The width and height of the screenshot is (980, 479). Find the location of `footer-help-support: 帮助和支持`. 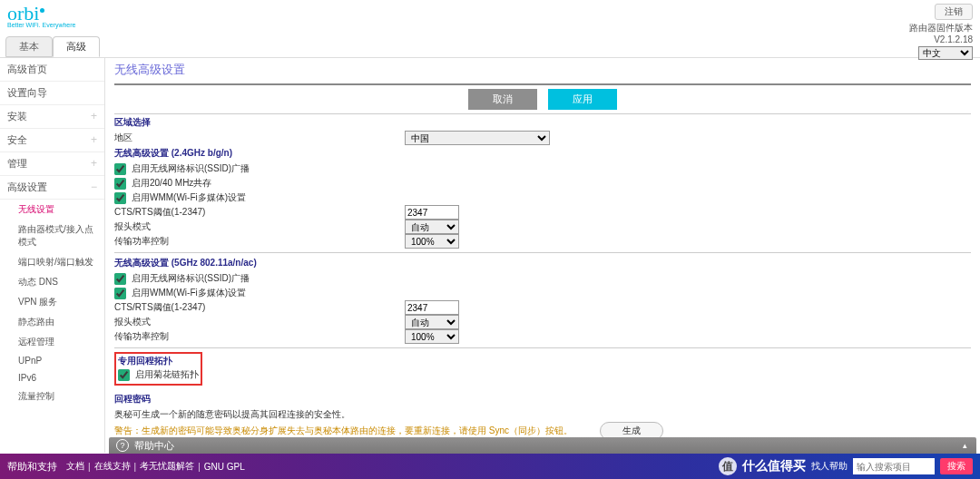

footer-help-support: 帮助和支持 is located at coordinates (33, 466).